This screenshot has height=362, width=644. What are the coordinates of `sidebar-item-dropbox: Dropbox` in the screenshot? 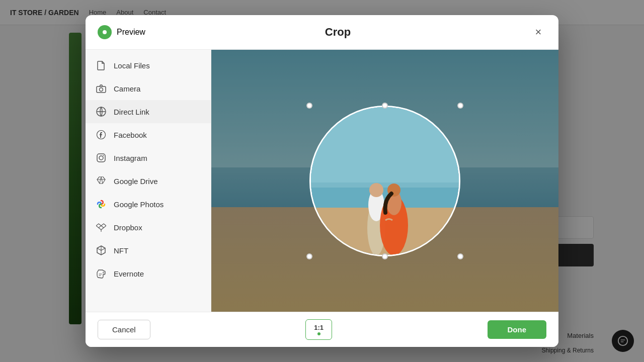 It's located at (148, 227).